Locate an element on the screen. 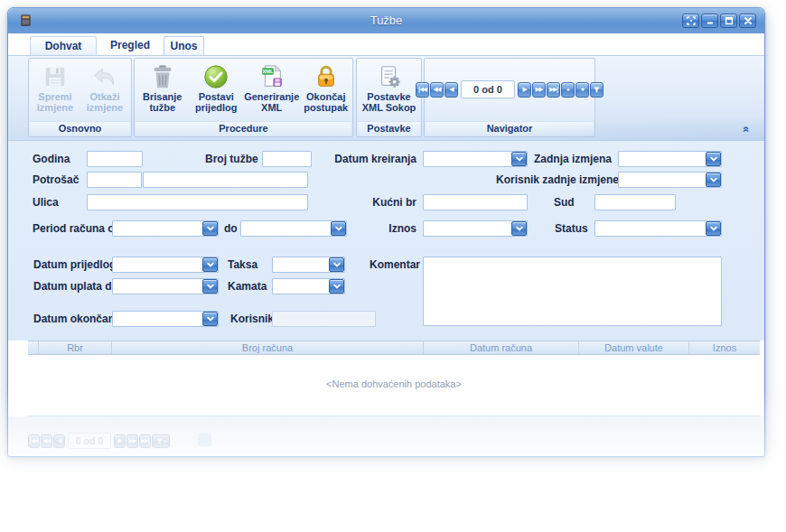 This screenshot has width=786, height=532. close-icon is located at coordinates (748, 21).